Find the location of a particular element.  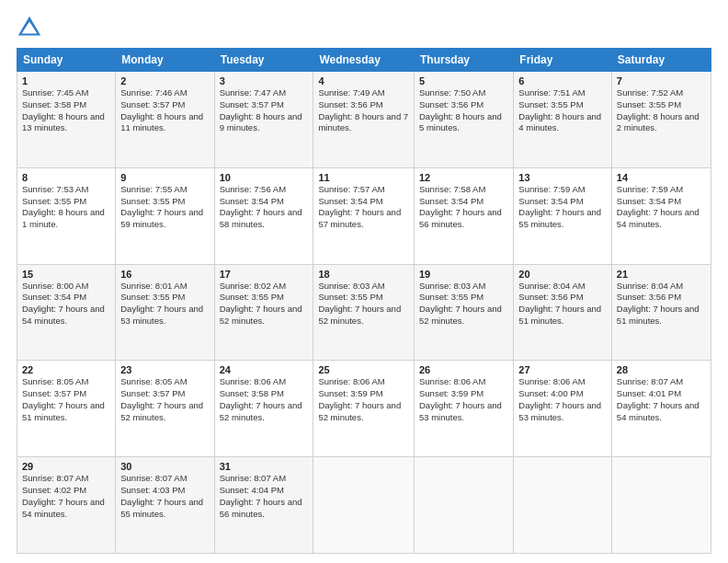

calendar-day-cell: 2 Sunrise: 7:46 AMSunset: 3:57 PMDayligh… is located at coordinates (165, 120).